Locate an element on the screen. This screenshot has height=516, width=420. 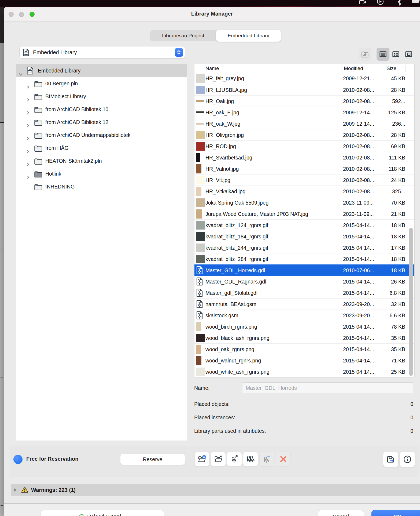
file-row-kvadrat-blitz-284-rgnrs-gif: kvadrat_blitz_284_rgnrs.gif2015-04-14...… is located at coordinates (304, 259).